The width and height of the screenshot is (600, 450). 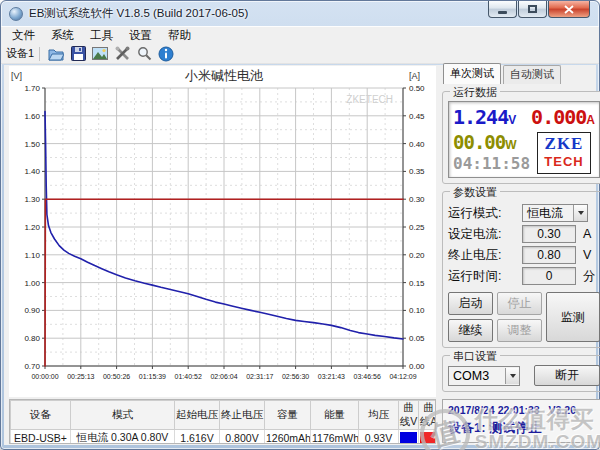 What do you see at coordinates (480, 117) in the screenshot?
I see `voltage-readout: 1.244` at bounding box center [480, 117].